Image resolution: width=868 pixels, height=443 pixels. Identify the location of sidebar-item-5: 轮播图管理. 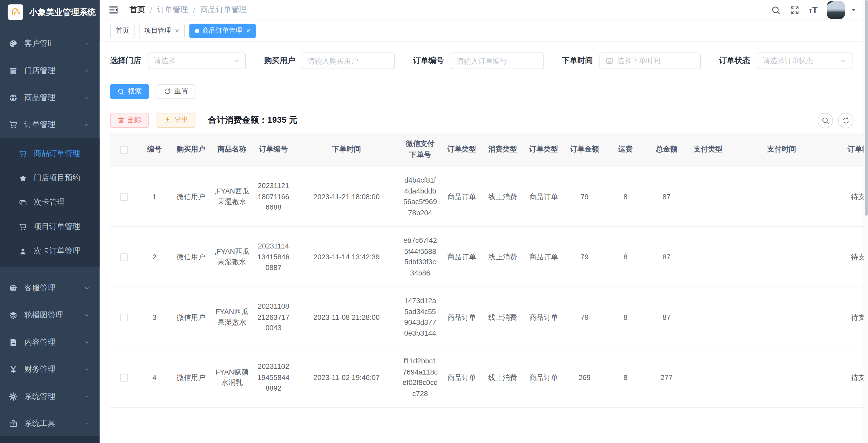
(50, 315).